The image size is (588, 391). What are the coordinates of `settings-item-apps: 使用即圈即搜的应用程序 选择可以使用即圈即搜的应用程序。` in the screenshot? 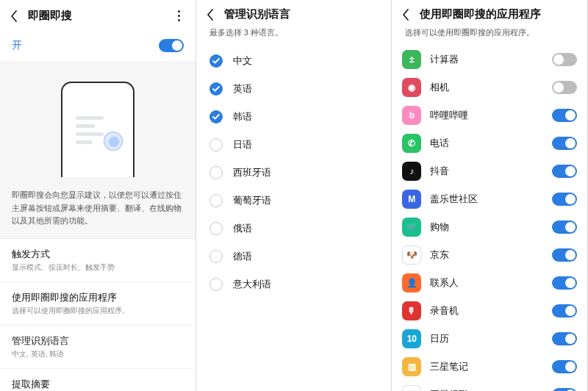 It's located at (98, 304).